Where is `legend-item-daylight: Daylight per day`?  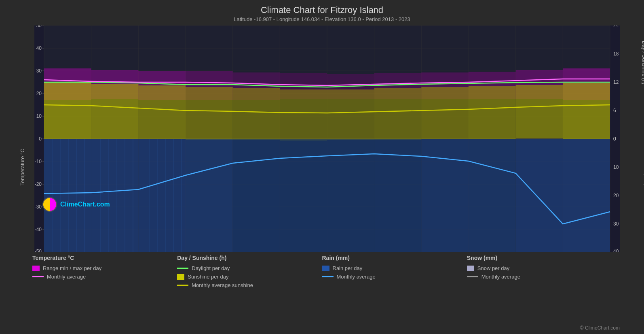
legend-item-daylight: Daylight per day is located at coordinates (249, 268).